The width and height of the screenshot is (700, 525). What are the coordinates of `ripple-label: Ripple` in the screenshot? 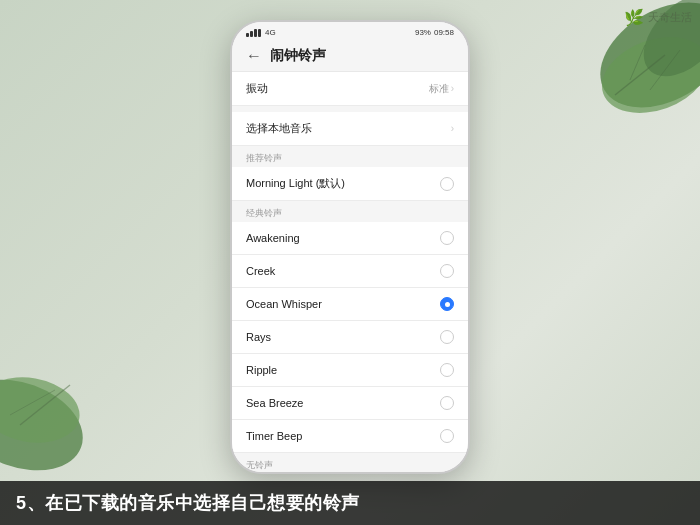 It's located at (262, 370).